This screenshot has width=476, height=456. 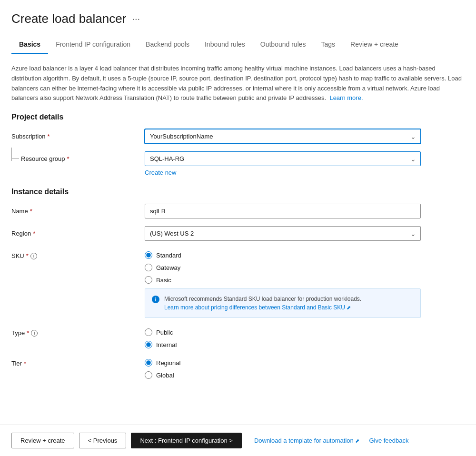 I want to click on previous-button: < Previous, so click(x=103, y=441).